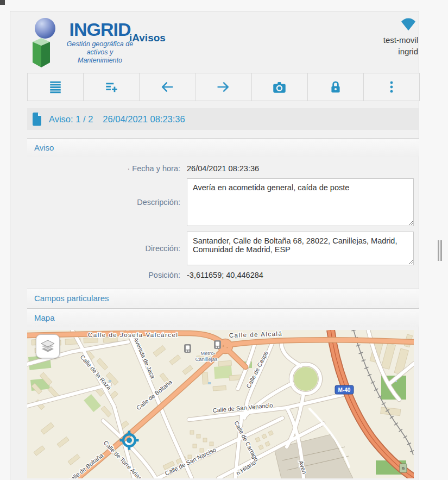  I want to click on station-label: Metro-, so click(207, 353).